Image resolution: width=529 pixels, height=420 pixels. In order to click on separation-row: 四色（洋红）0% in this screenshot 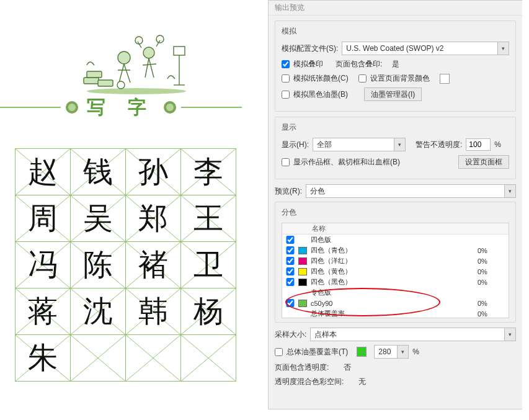, I will do `click(396, 261)`.